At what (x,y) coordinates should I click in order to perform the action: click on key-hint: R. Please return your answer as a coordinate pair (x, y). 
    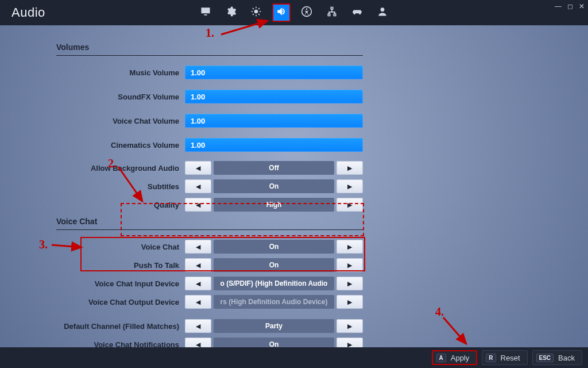
    Looking at the image, I should click on (490, 358).